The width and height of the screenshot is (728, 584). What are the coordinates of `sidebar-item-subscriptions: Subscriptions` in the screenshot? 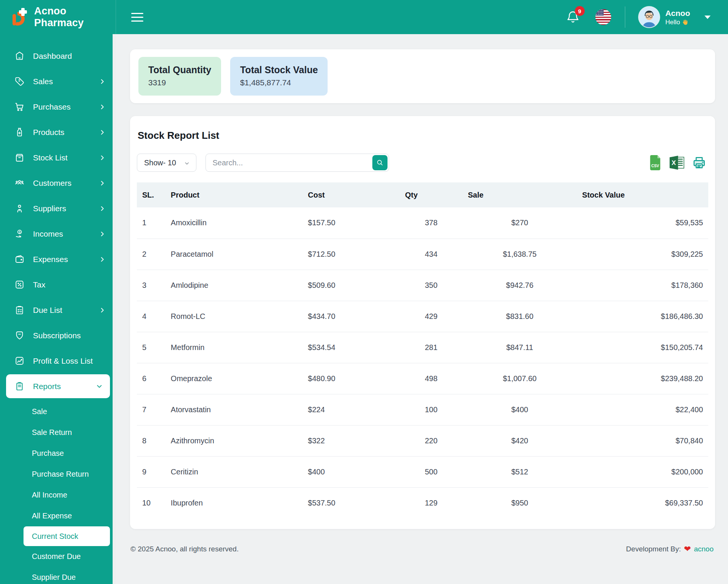 It's located at (58, 335).